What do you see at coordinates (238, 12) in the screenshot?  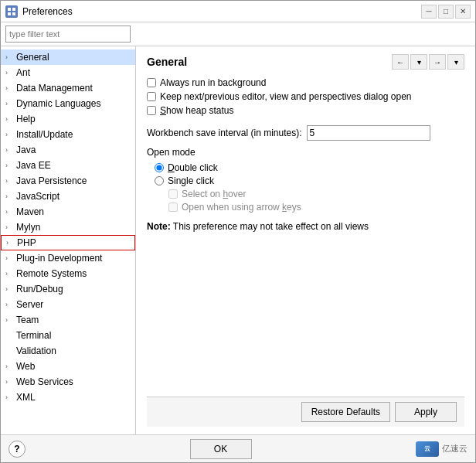 I see `title-bar: Preferences ─ □ ✕` at bounding box center [238, 12].